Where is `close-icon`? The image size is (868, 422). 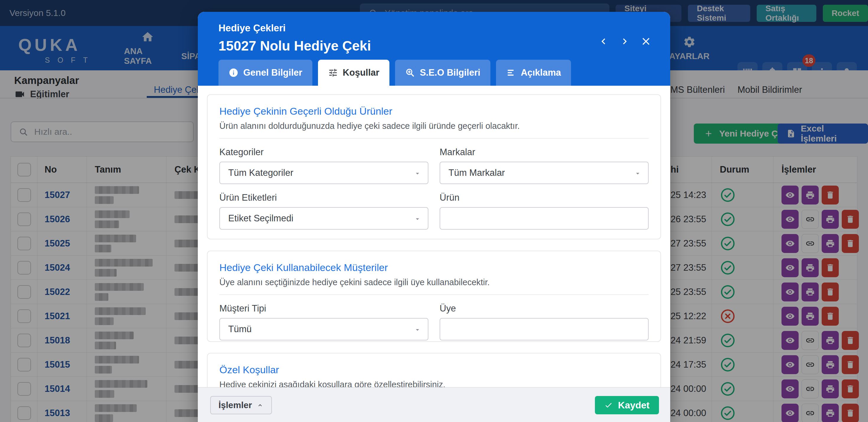
close-icon is located at coordinates (646, 41).